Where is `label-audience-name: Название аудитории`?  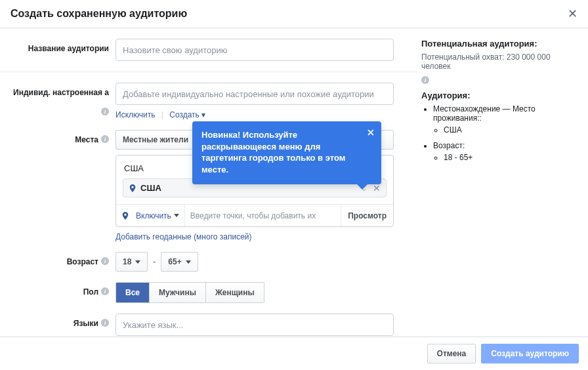 label-audience-name: Название аудитории is located at coordinates (68, 49).